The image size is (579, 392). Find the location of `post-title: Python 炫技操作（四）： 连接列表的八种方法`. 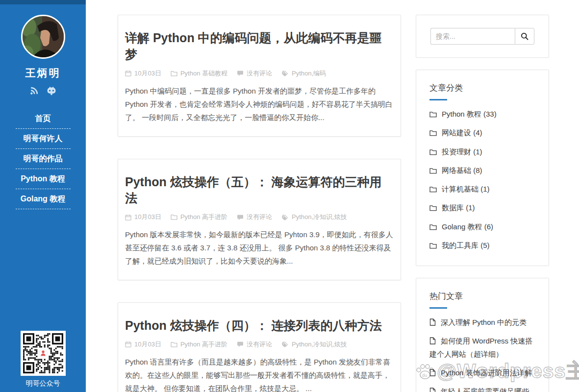

post-title: Python 炫技操作（四）： 连接列表的八种方法 is located at coordinates (259, 326).